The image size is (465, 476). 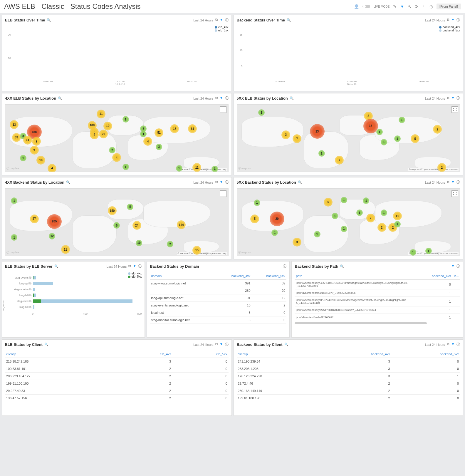 I want to click on map-bubble: 15, so click(x=197, y=250).